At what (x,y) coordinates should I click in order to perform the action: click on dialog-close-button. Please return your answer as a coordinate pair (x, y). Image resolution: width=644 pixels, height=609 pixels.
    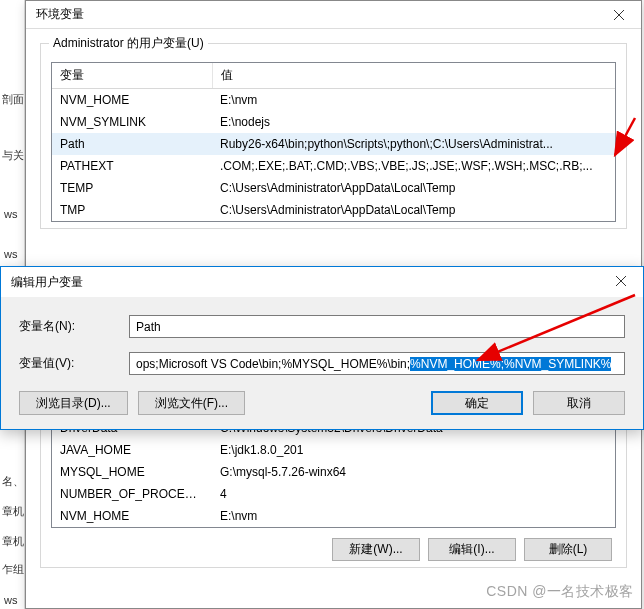
    Looking at the image, I should click on (621, 281).